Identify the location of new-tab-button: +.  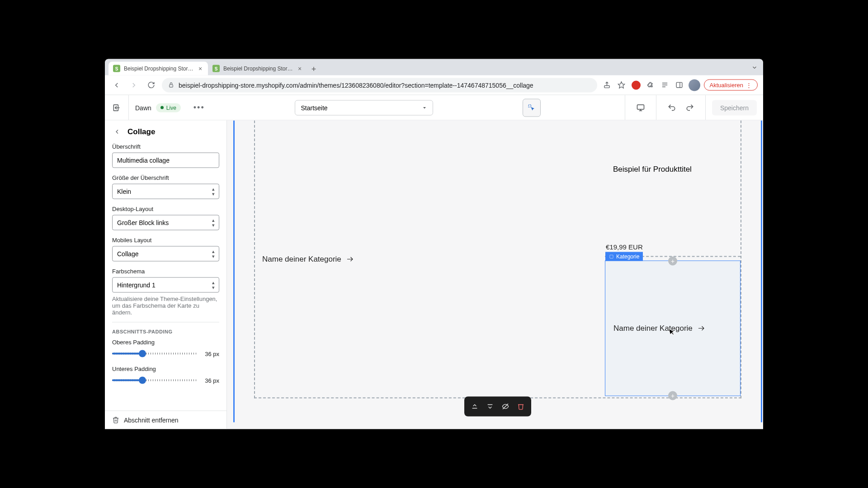
(314, 69).